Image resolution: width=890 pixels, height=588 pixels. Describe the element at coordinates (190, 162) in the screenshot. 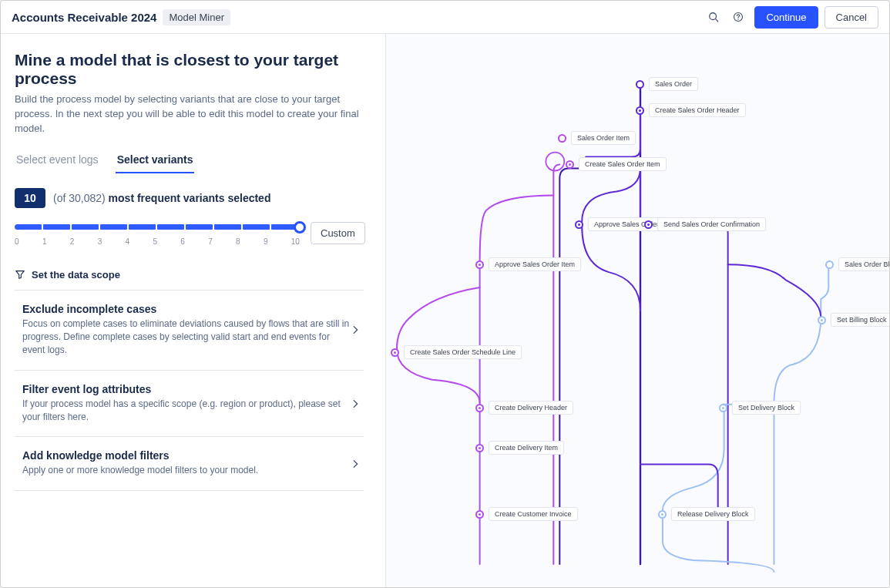

I see `tabs: Select event logs Select variants` at that location.